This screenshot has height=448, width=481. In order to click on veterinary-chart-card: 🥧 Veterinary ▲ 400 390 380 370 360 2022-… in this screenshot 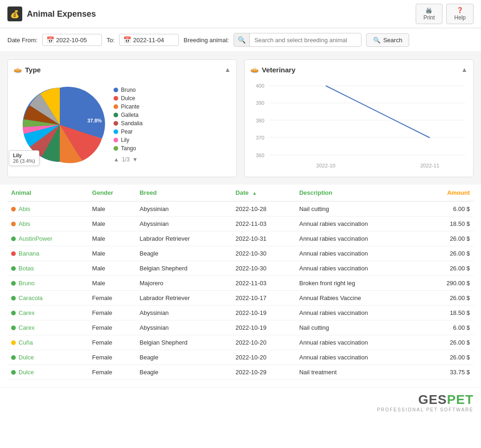, I will do `click(359, 118)`.